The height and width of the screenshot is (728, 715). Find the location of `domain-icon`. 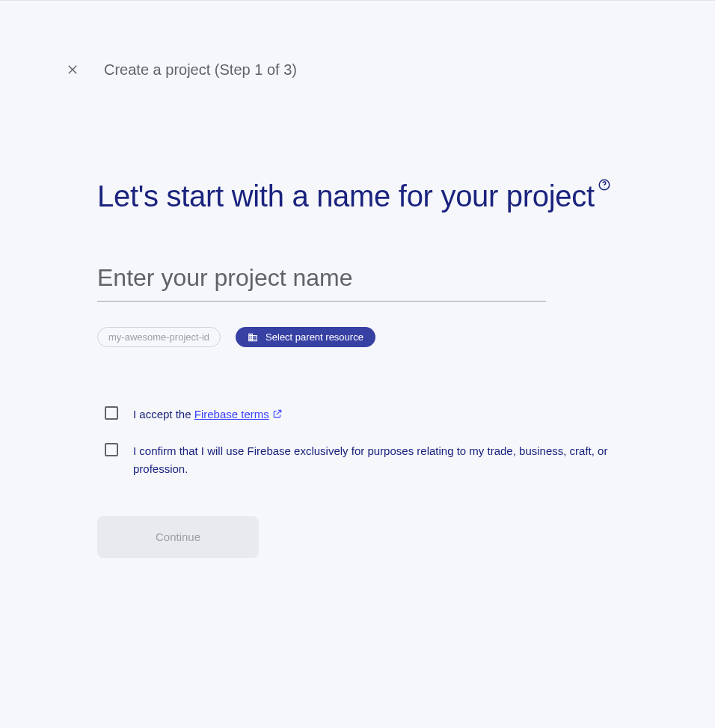

domain-icon is located at coordinates (253, 337).